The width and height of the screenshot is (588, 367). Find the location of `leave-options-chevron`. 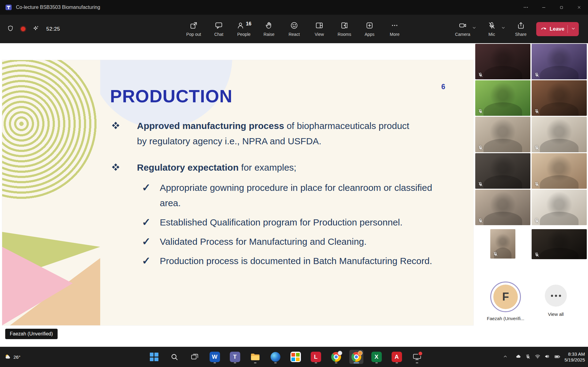

leave-options-chevron is located at coordinates (573, 29).